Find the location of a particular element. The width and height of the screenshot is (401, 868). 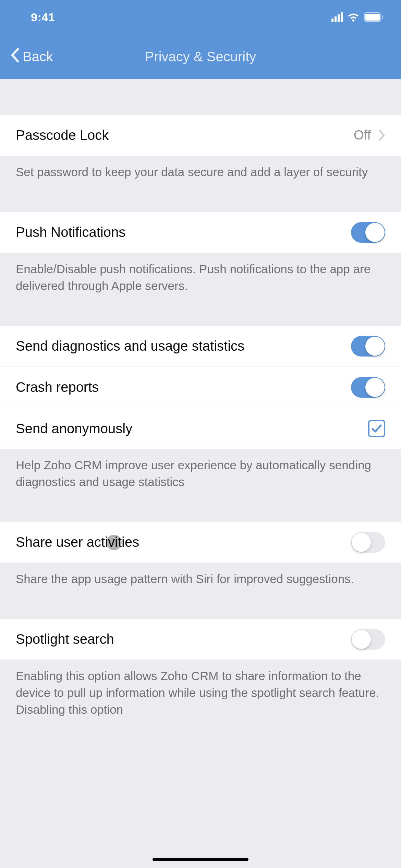

chevron-right-icon is located at coordinates (382, 135).